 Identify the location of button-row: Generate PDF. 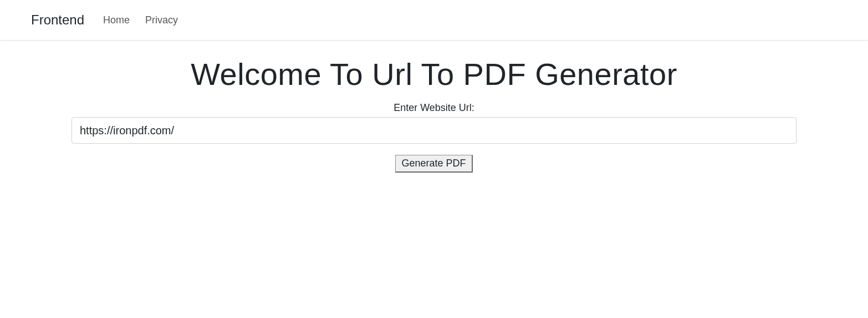
(434, 164).